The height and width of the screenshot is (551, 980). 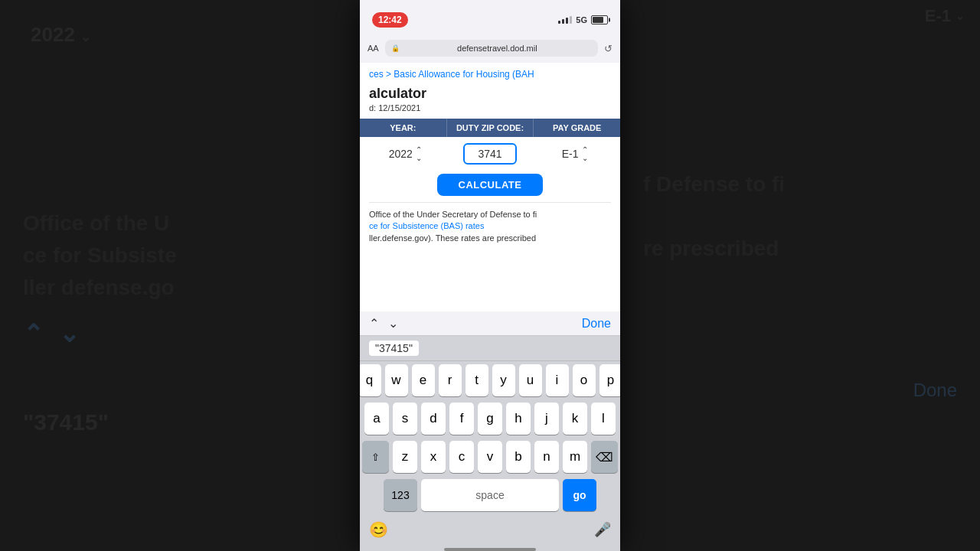 I want to click on url-text: defensetravel.dod.mil, so click(x=498, y=48).